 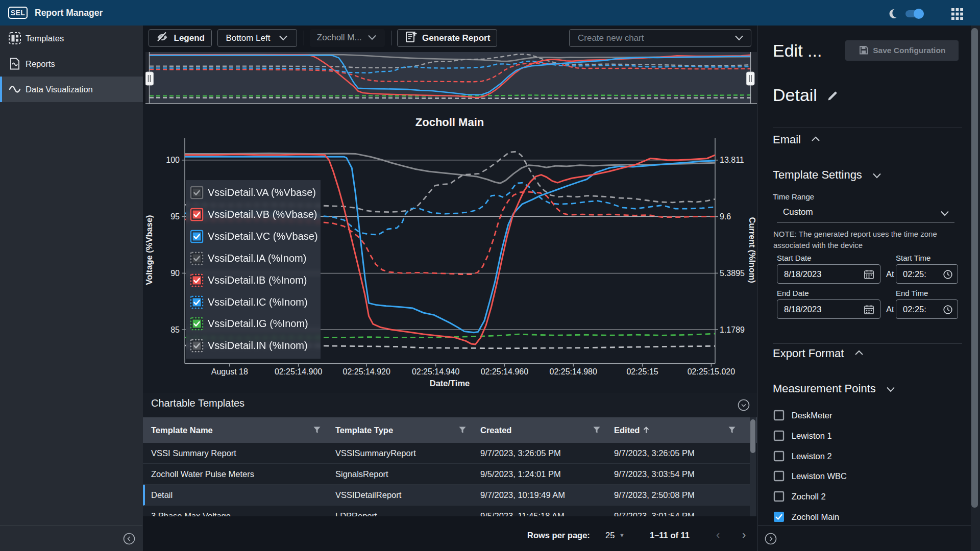 What do you see at coordinates (752, 250) in the screenshot?
I see `svg-text: Current (%Inom)` at bounding box center [752, 250].